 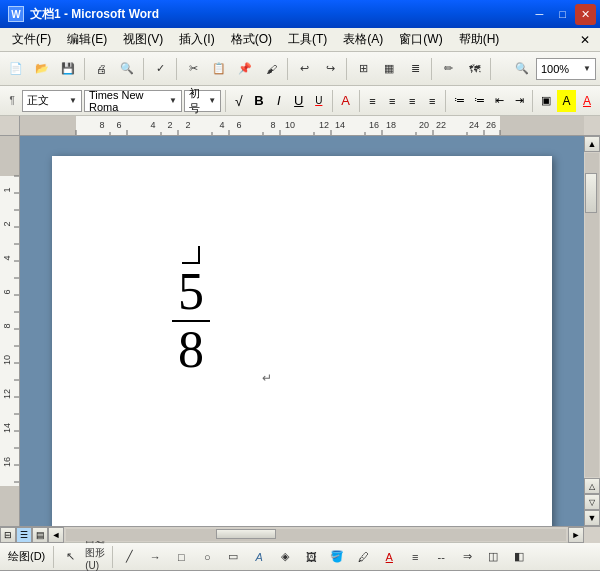 What do you see at coordinates (259, 557) in the screenshot?
I see `wordart-button: A` at bounding box center [259, 557].